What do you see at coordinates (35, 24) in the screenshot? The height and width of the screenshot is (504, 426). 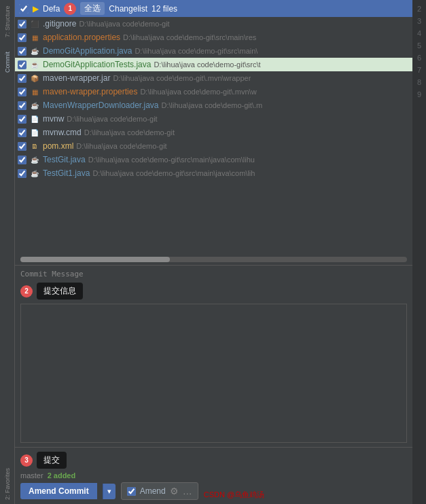 I see `git-icon: ⬛` at bounding box center [35, 24].